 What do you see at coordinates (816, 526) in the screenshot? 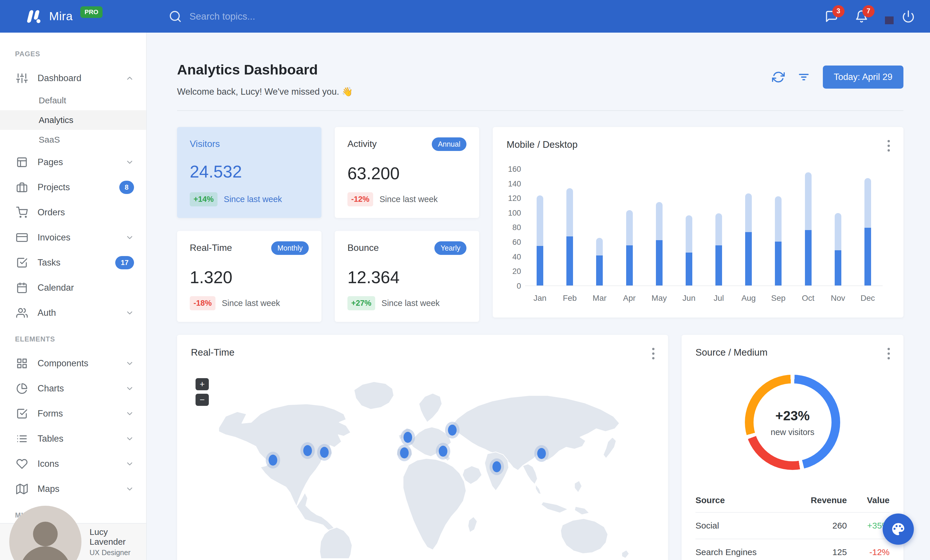
I see `cell-revenue: 260` at bounding box center [816, 526].